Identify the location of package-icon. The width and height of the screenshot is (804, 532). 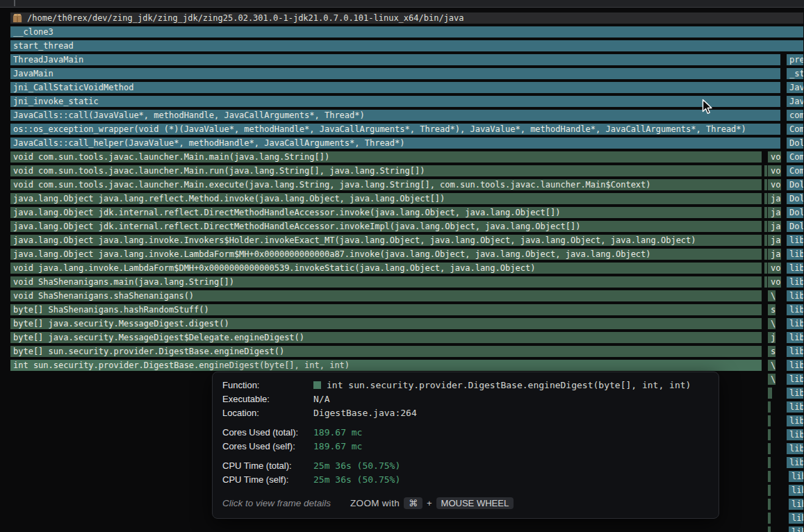
(17, 18).